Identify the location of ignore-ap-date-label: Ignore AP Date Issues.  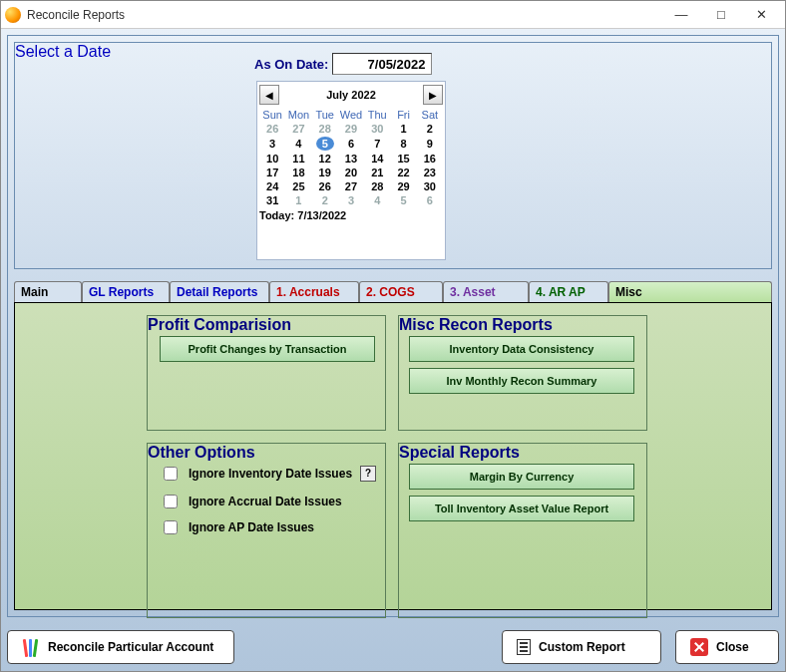
(251, 527).